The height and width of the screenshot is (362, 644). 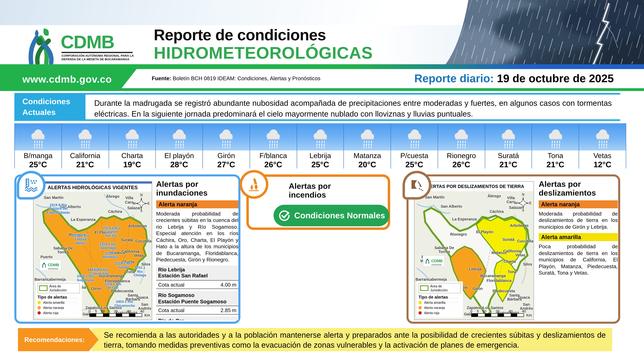 What do you see at coordinates (56, 107) in the screenshot?
I see `current-conditions-label: Condiciones Actuales` at bounding box center [56, 107].